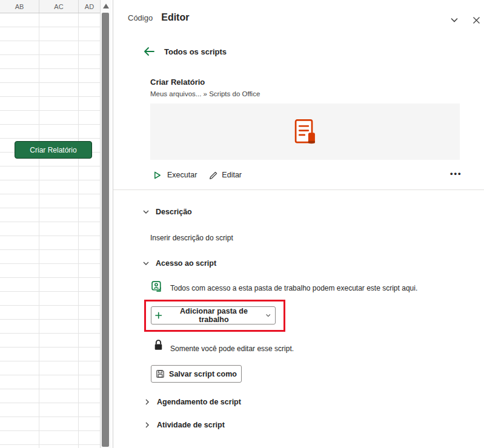  What do you see at coordinates (195, 52) in the screenshot?
I see `back-label: Todos os scripts` at bounding box center [195, 52].